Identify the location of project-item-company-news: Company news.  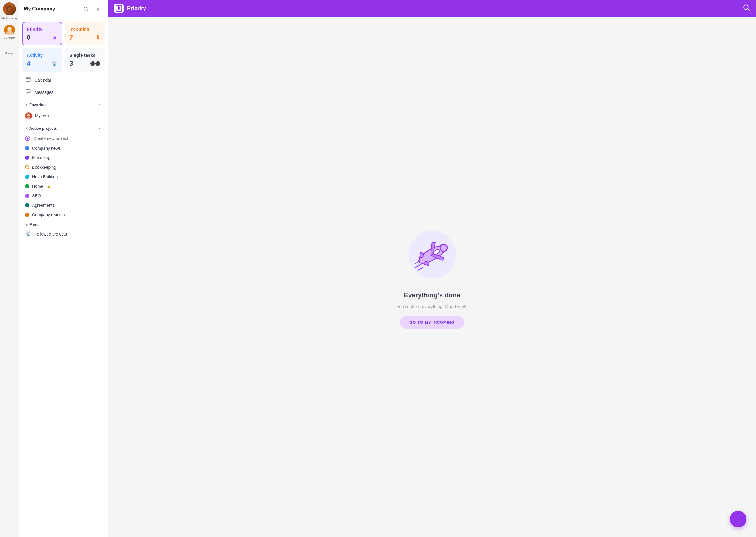
(64, 148).